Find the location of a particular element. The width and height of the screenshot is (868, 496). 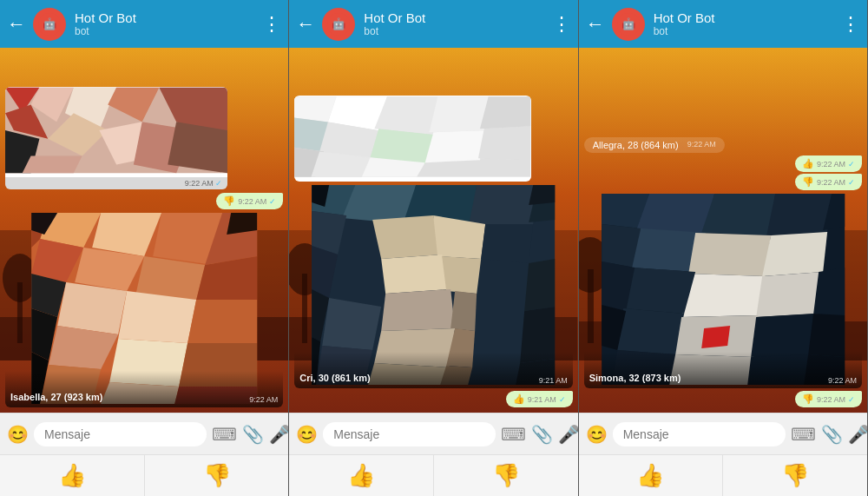

mic-icon-3: 🎤 is located at coordinates (858, 434).